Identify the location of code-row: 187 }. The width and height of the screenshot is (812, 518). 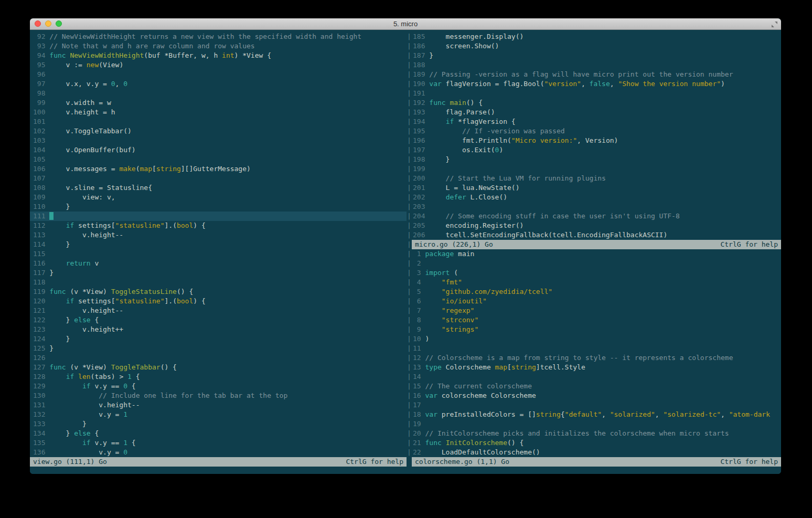
(596, 56).